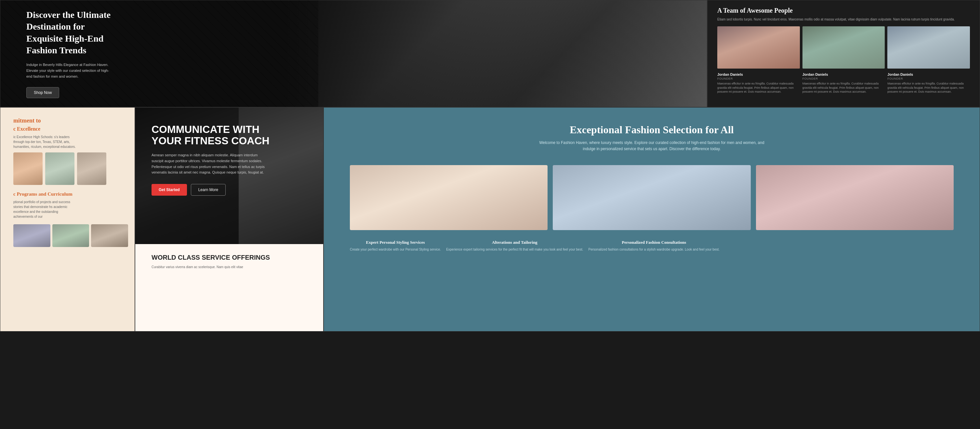 This screenshot has height=429, width=980. Describe the element at coordinates (213, 135) in the screenshot. I see `fitness-heading: COMMUNICATE WITH YOUR FITNESS COACH` at that location.